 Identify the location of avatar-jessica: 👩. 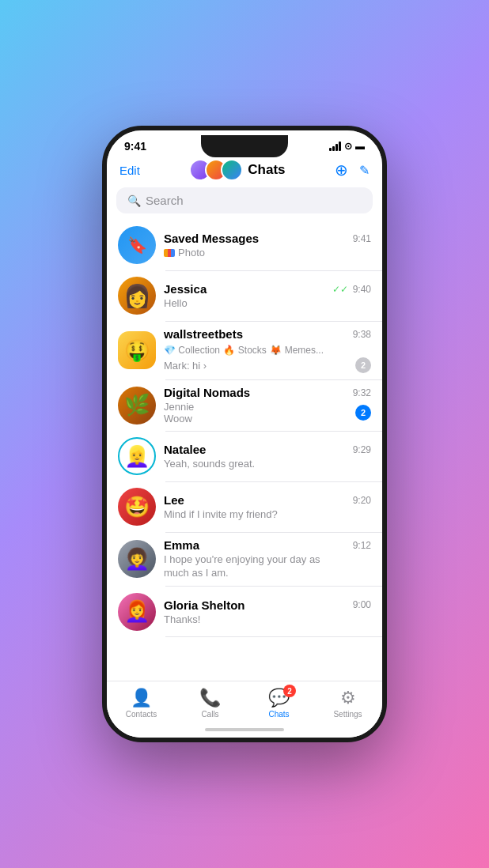
(137, 296).